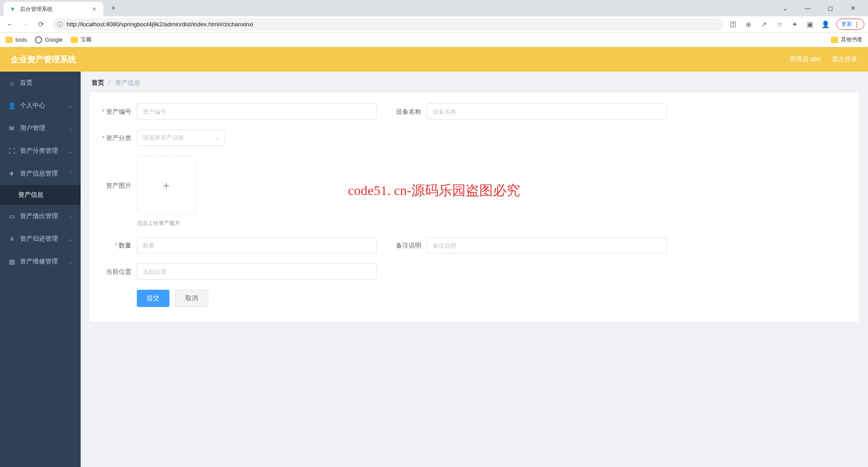  What do you see at coordinates (825, 24) in the screenshot?
I see `profile-icon: 👤` at bounding box center [825, 24].